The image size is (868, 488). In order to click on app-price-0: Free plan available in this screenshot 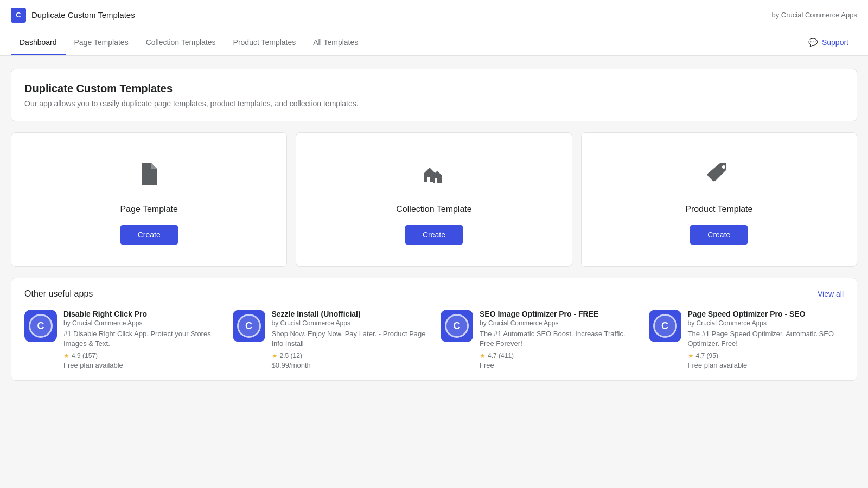, I will do `click(142, 365)`.